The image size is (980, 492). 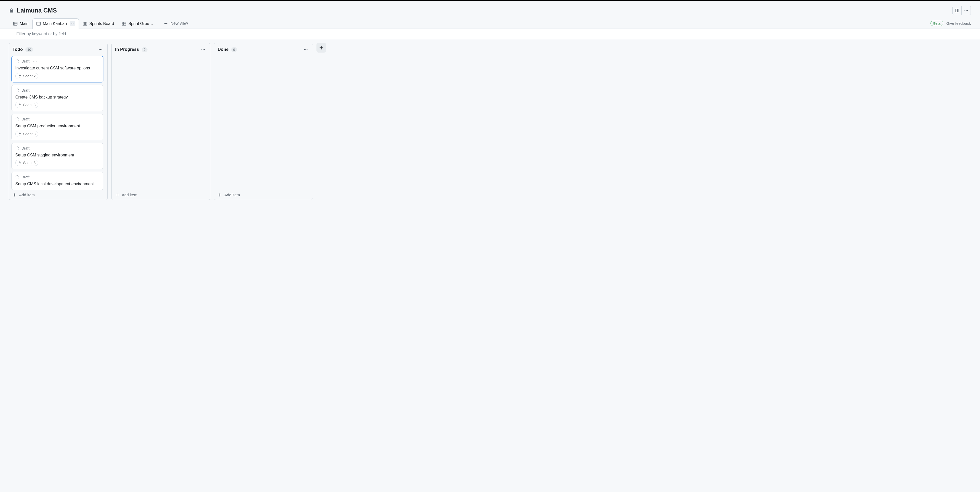 What do you see at coordinates (176, 24) in the screenshot?
I see `new-view-button: New view` at bounding box center [176, 24].